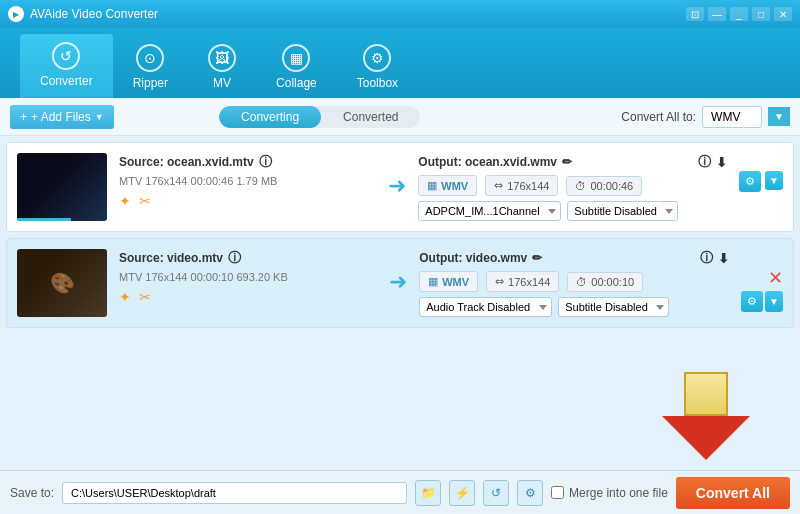 The image size is (800, 514). What do you see at coordinates (378, 83) in the screenshot?
I see `nav-toolbox-label: Toolbox` at bounding box center [378, 83].